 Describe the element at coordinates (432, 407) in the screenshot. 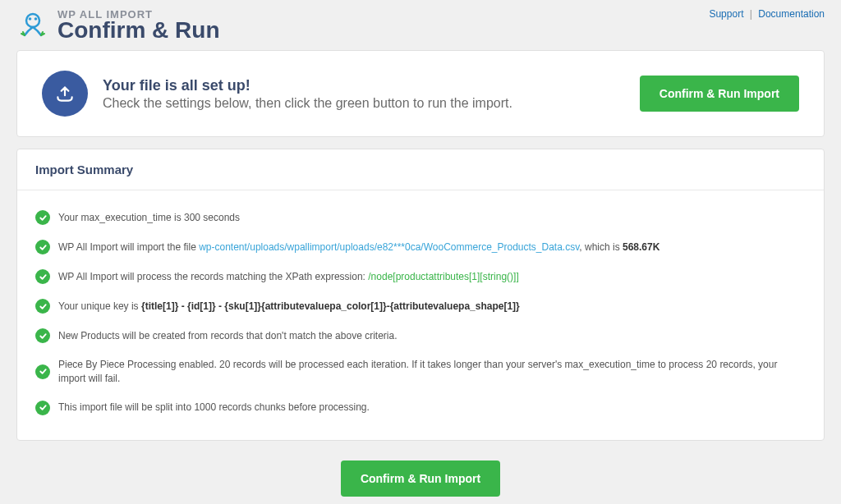

I see `summary-text: This import file will be split into 1000…` at that location.